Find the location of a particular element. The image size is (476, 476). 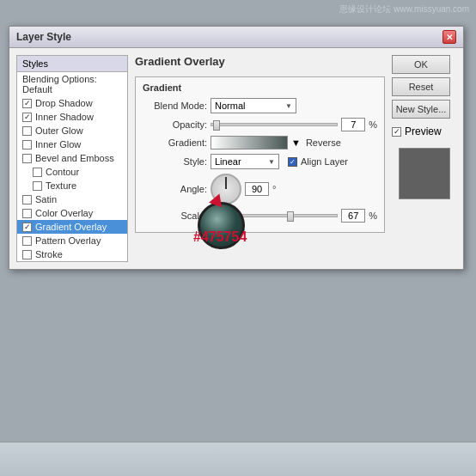

blend-mode-row: Blend Mode: Normal ▼ is located at coordinates (259, 106).